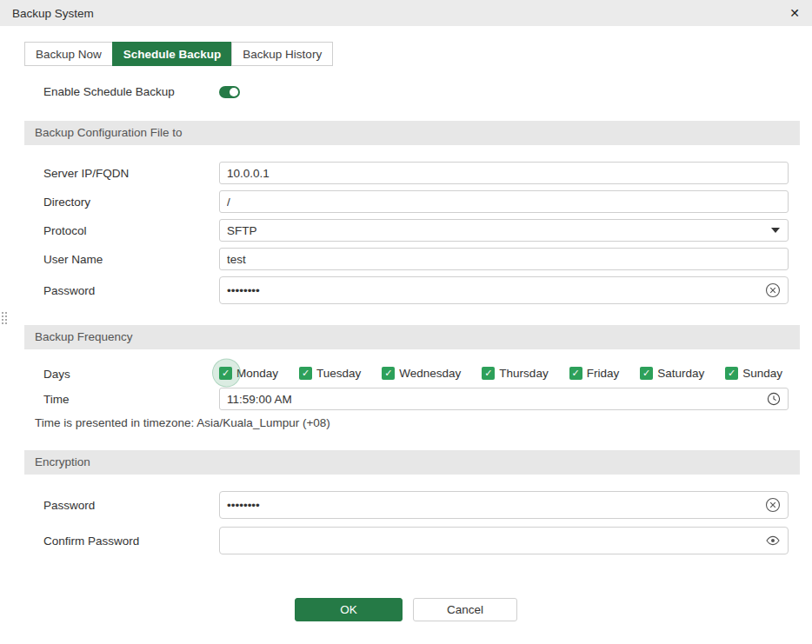 The image size is (812, 644). Describe the element at coordinates (603, 374) in the screenshot. I see `day-label: Friday` at that location.